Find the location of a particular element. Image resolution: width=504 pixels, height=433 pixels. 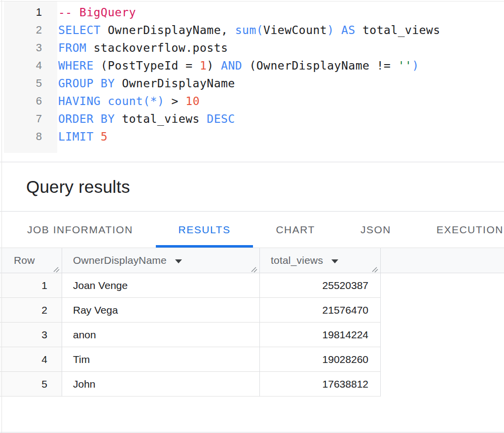

row-number-cell: 4 is located at coordinates (31, 360).